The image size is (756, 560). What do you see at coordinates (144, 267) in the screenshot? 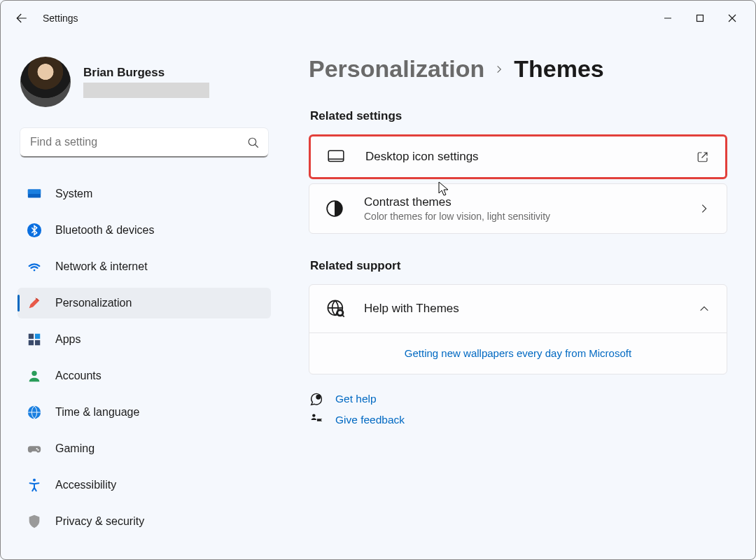
I see `sidebar-item-network: Network & internet` at bounding box center [144, 267].